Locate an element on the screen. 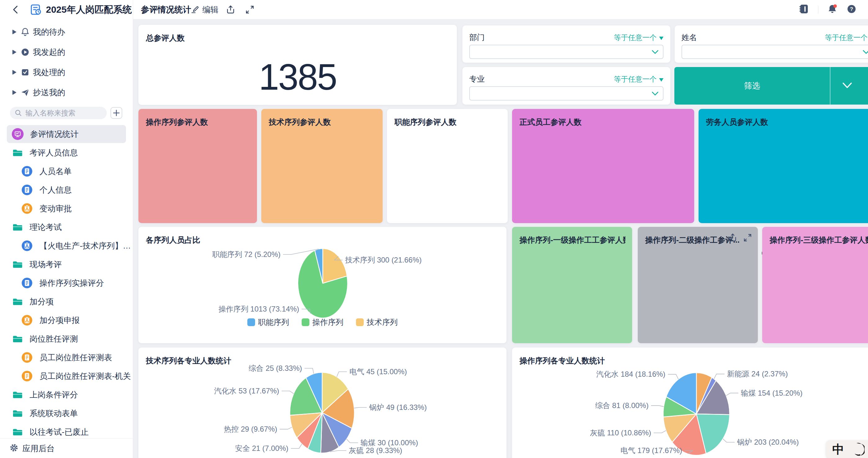 The image size is (868, 458). legend-item: 技术序列 is located at coordinates (377, 322).